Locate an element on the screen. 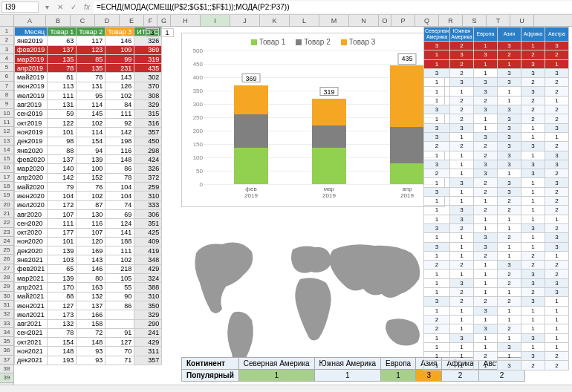 This screenshot has height=392, width=572. row-header: 12 is located at coordinates (7, 131).